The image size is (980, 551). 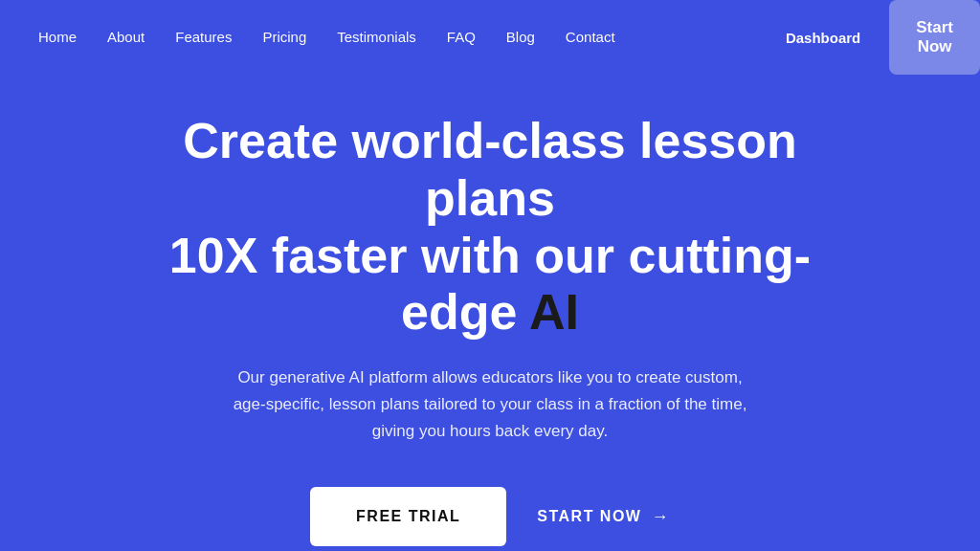 What do you see at coordinates (490, 37) in the screenshot?
I see `navbar: Home About Features Pricing Testimonials…` at bounding box center [490, 37].